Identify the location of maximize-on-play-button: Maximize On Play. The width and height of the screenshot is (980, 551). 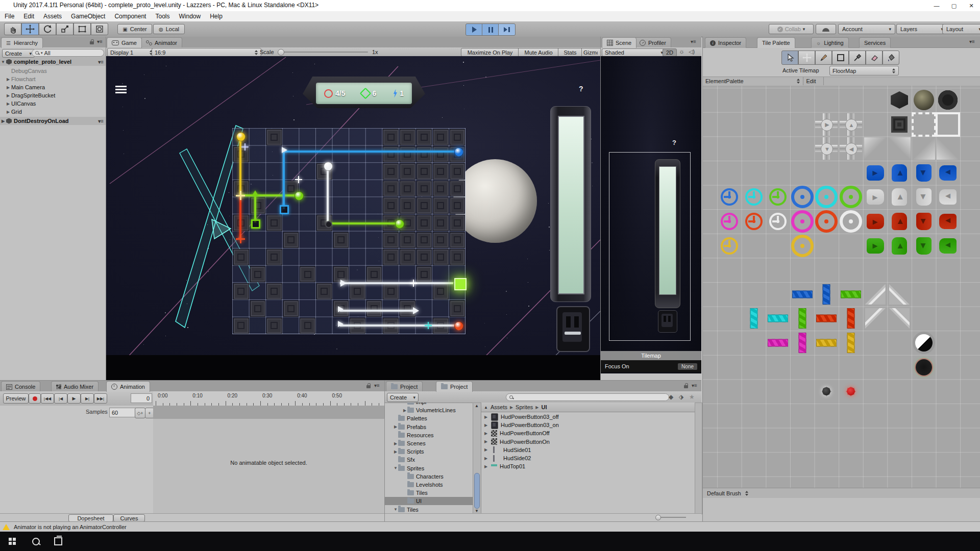
(490, 52).